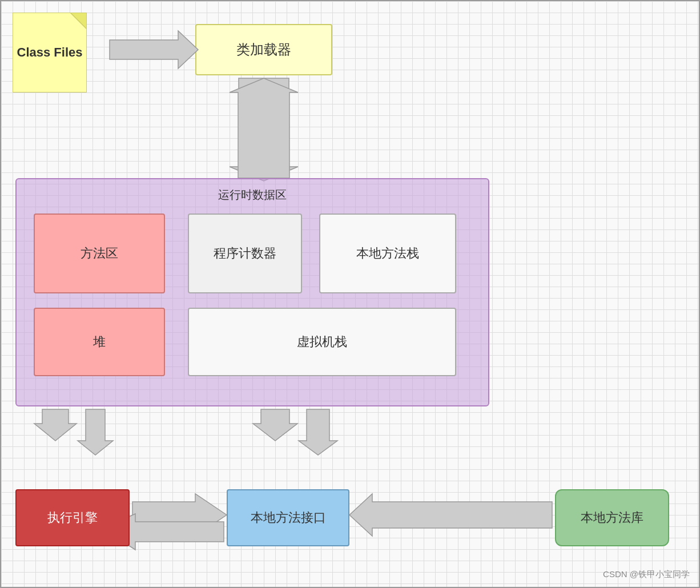 The height and width of the screenshot is (588, 700). I want to click on arrow-down-center, so click(318, 432).